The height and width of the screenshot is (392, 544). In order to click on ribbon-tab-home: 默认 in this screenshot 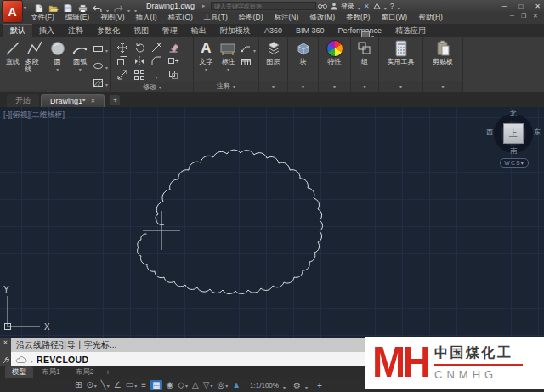, I will do `click(18, 31)`.